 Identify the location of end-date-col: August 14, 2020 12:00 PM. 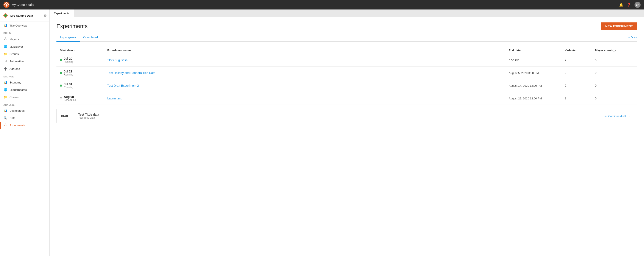
(537, 86).